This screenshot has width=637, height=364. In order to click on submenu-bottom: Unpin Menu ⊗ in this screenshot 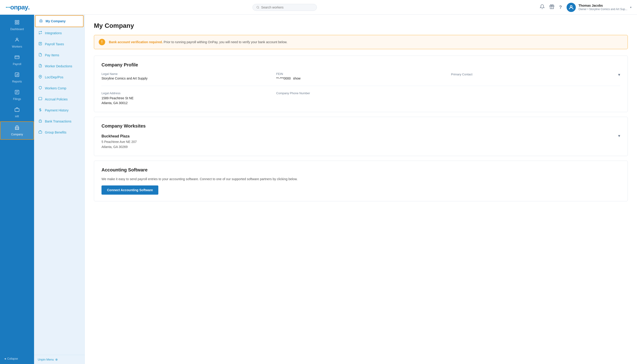, I will do `click(59, 360)`.